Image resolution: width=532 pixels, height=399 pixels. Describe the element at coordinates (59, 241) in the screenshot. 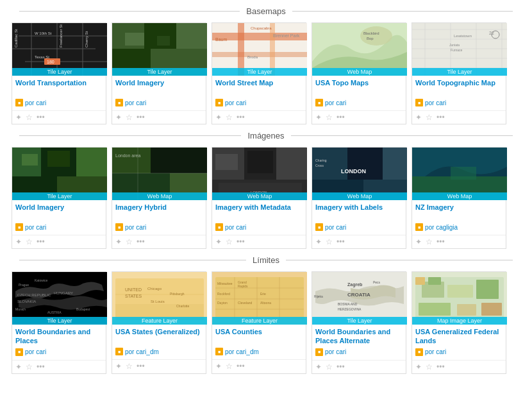

I see `card-actions-world-imagery2: ✦ ☆ •••` at that location.